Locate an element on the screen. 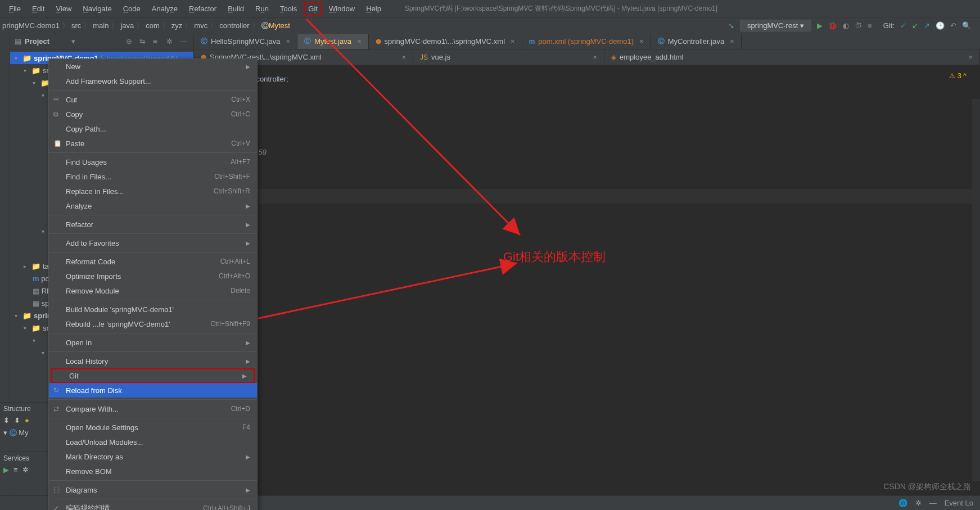 This screenshot has width=980, height=510. git-history-icon: 🕒 is located at coordinates (940, 26).